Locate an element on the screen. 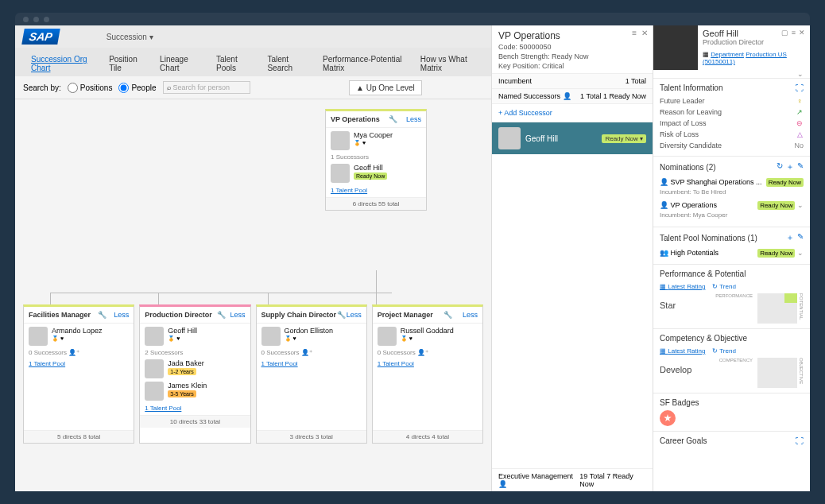 This screenshot has width=825, height=504. minus-circle-icon: ⊖ is located at coordinates (800, 123).